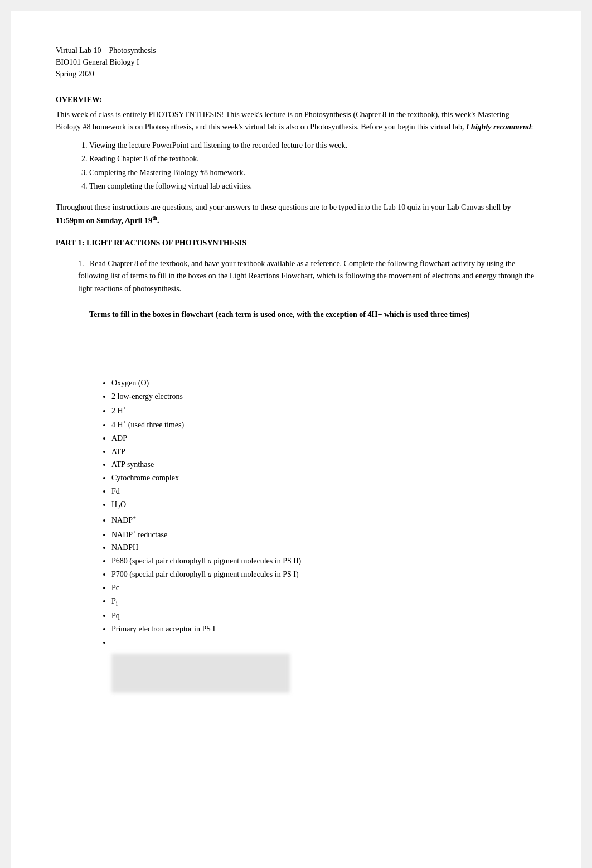 This screenshot has width=592, height=868. What do you see at coordinates (324, 534) in the screenshot?
I see `list-item: NADP+ reductase` at bounding box center [324, 534].